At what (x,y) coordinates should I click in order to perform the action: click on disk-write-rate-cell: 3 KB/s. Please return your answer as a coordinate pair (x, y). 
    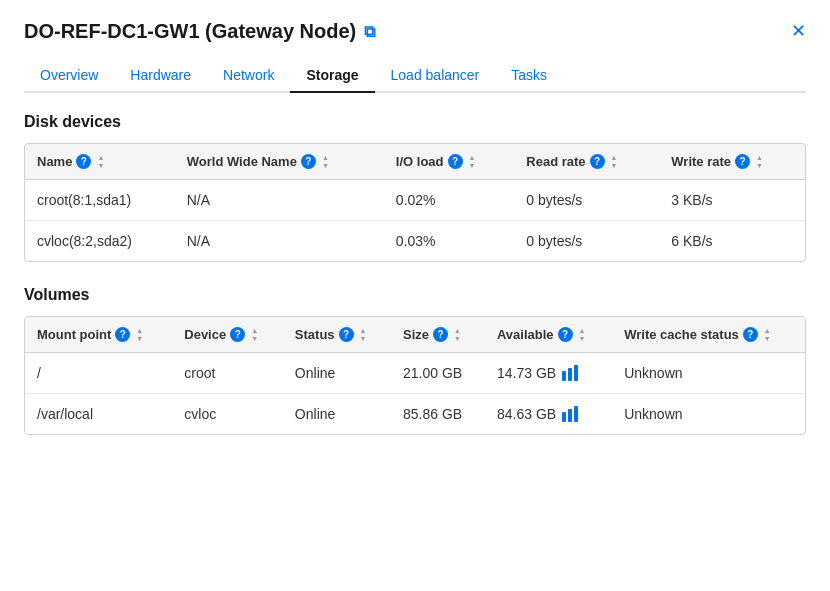
    Looking at the image, I should click on (732, 200).